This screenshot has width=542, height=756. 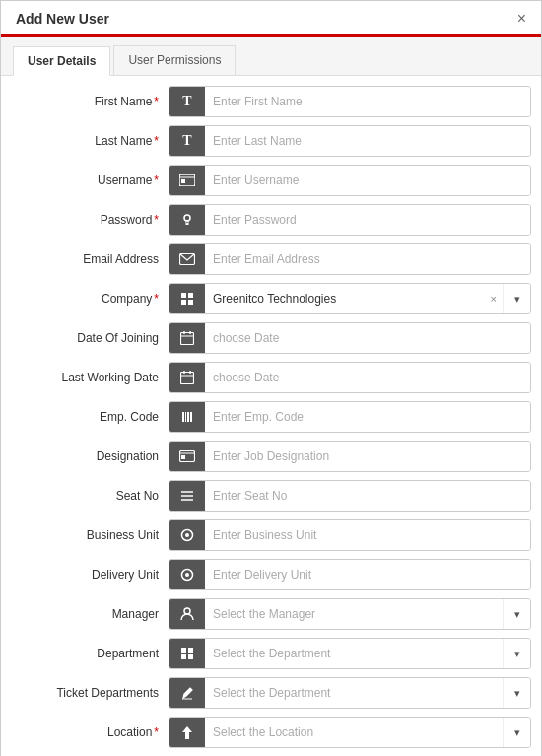 I want to click on input-group-seat-no, so click(x=350, y=496).